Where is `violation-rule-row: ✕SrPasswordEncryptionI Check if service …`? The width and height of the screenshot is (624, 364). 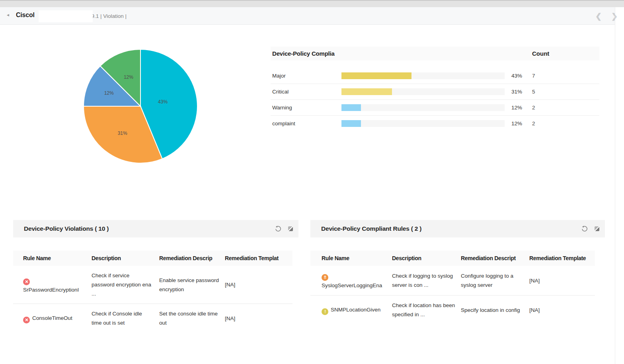
violation-rule-row: ✕SrPasswordEncryptionI Check if service … is located at coordinates (153, 285).